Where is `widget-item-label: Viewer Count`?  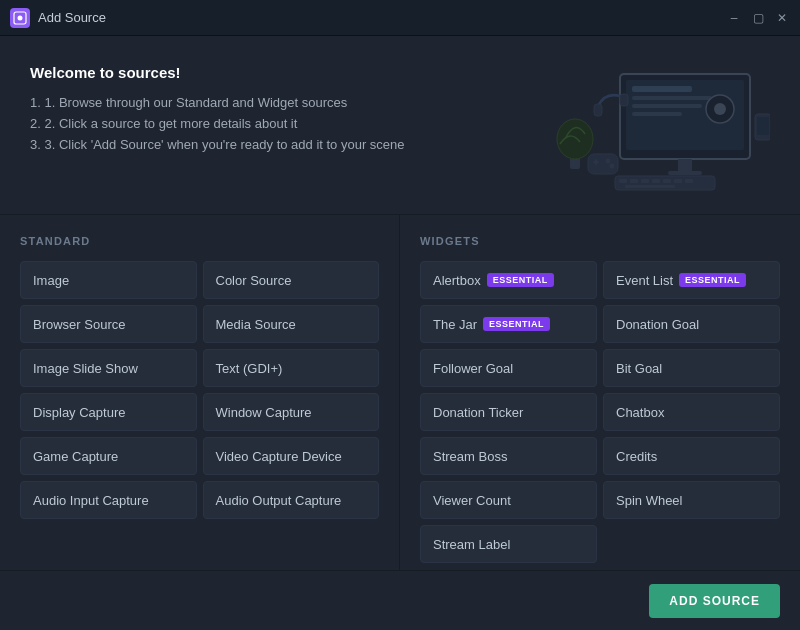 widget-item-label: Viewer Count is located at coordinates (472, 500).